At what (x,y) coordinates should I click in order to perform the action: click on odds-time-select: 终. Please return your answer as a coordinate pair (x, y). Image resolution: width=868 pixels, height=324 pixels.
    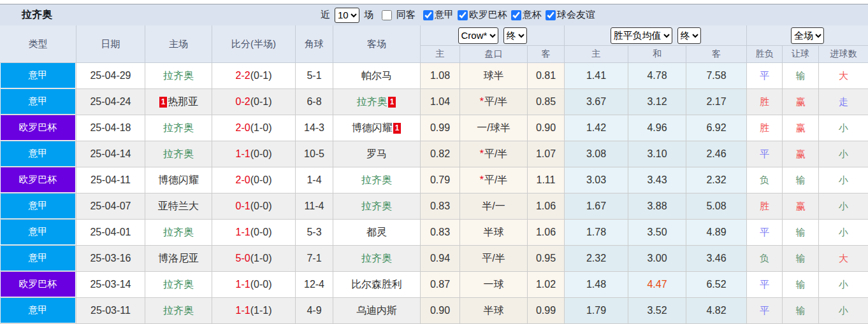
    Looking at the image, I should click on (515, 36).